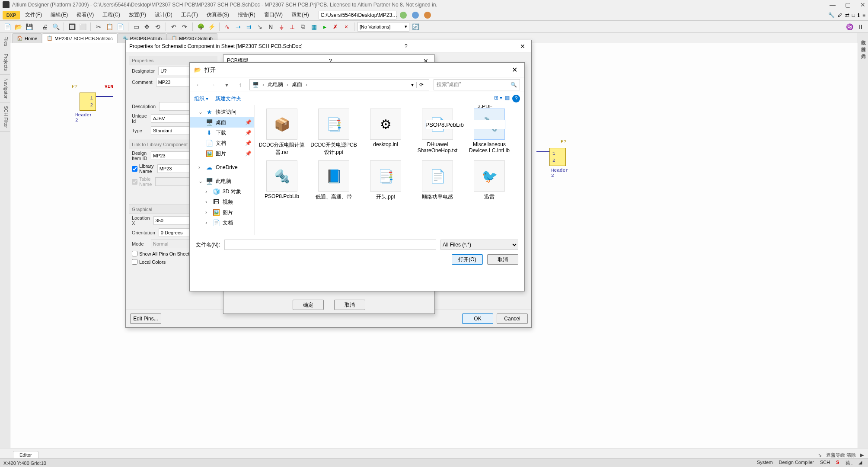 Image resolution: width=868 pixels, height=467 pixels. What do you see at coordinates (45, 27) in the screenshot?
I see `print-icon: 🖨` at bounding box center [45, 27].